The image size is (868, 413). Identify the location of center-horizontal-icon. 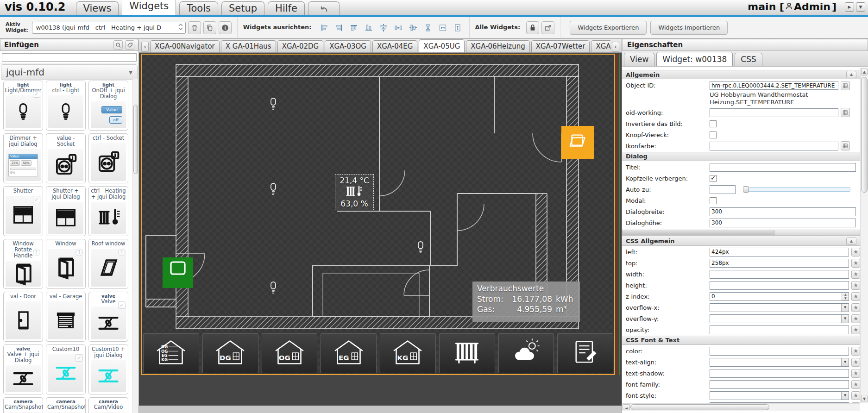
(384, 28).